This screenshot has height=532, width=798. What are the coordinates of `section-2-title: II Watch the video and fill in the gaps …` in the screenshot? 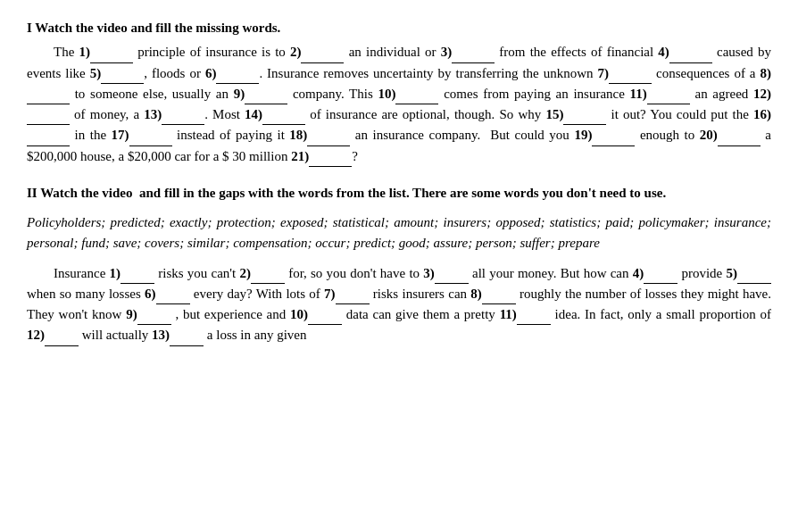 It's located at (399, 193).